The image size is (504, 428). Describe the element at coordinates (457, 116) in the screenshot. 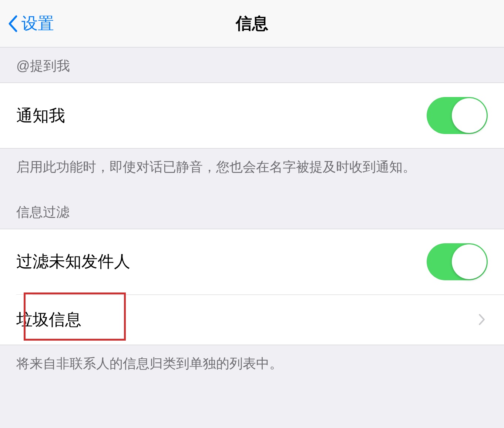

I see `notify-me-toggle` at that location.